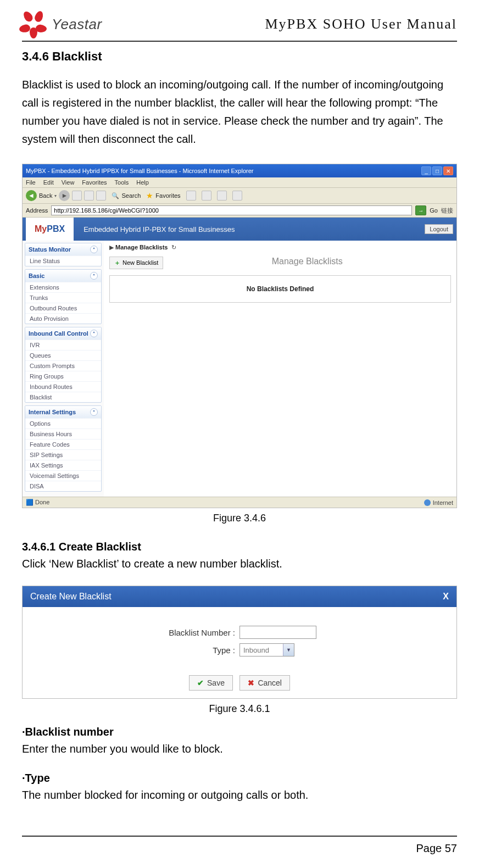  What do you see at coordinates (239, 502) in the screenshot?
I see `status-bar: 🟦 Done Internet` at bounding box center [239, 502].